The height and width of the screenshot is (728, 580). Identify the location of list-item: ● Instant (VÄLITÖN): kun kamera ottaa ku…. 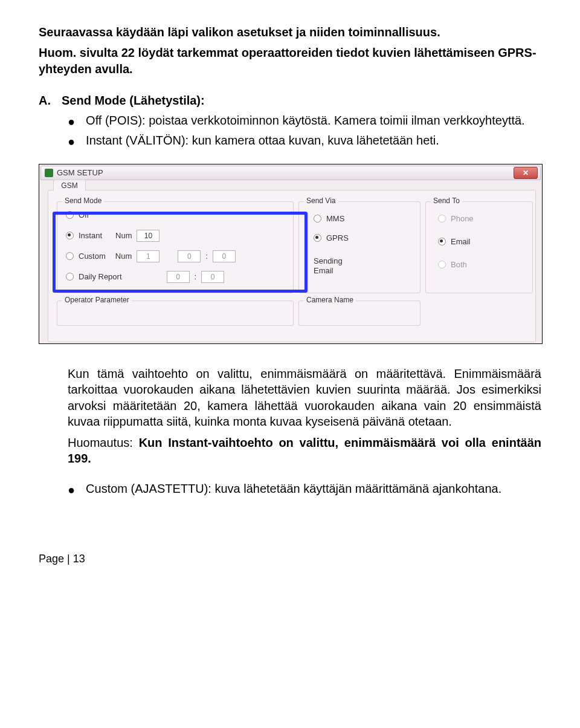
(304, 141).